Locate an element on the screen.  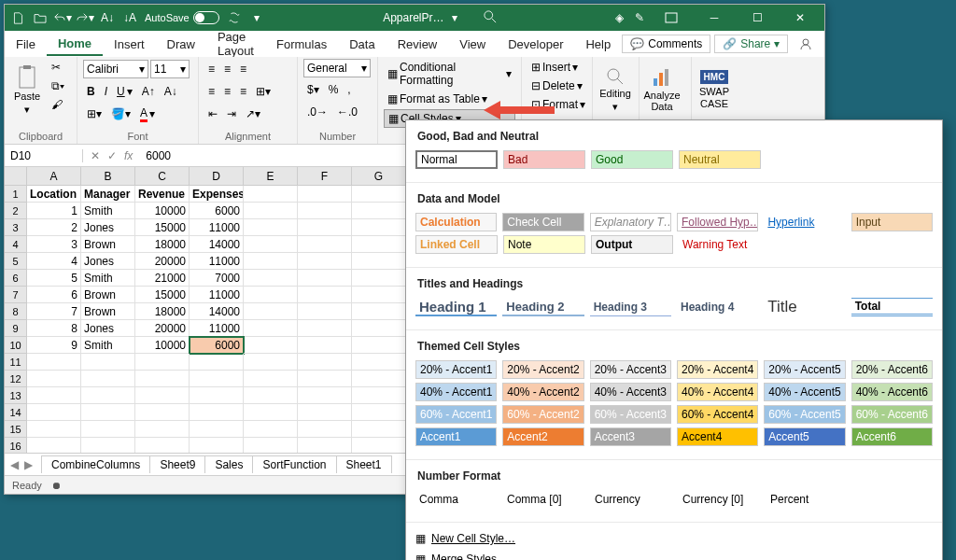
style-accent: 60% - Accent1 is located at coordinates (456, 414).